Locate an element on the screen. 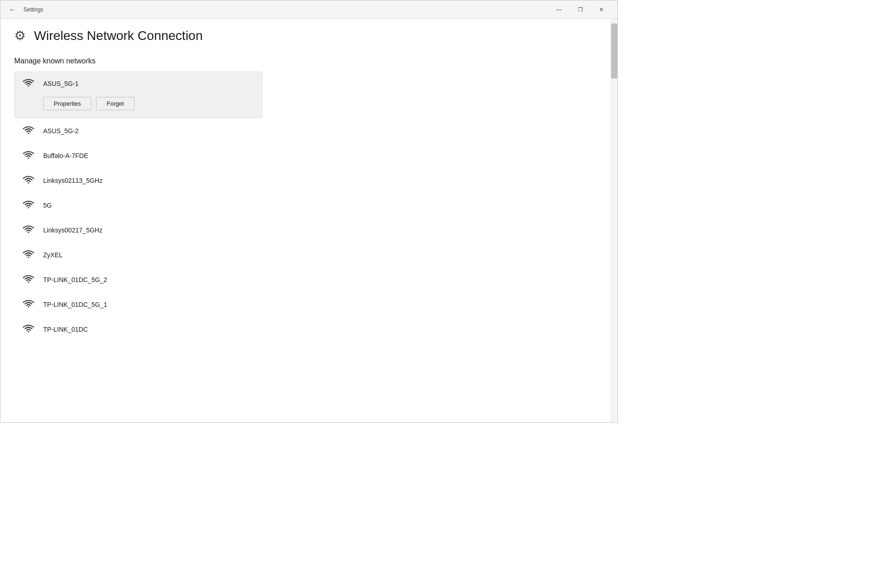 This screenshot has width=882, height=588. network-item-top-2: Buffalo-A-7FDE is located at coordinates (138, 156).